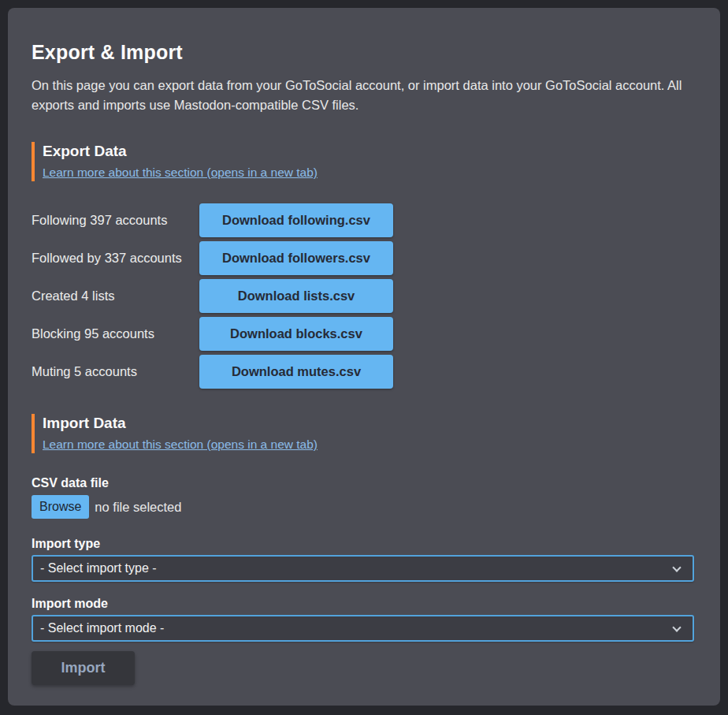 The width and height of the screenshot is (728, 715). I want to click on followers-count-label: Followed by 337 accounts, so click(115, 259).